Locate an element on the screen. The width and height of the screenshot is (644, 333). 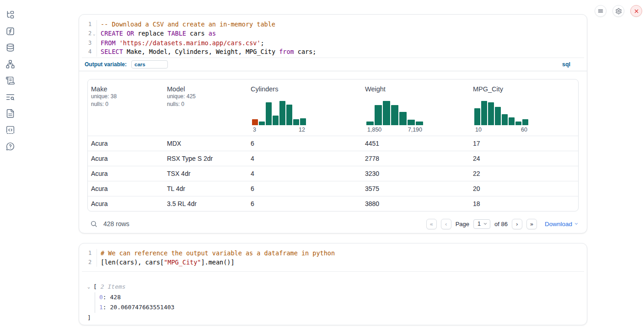
table-footer: 428 rows « ‹ Page 1 of 86 › » Download is located at coordinates (333, 224).